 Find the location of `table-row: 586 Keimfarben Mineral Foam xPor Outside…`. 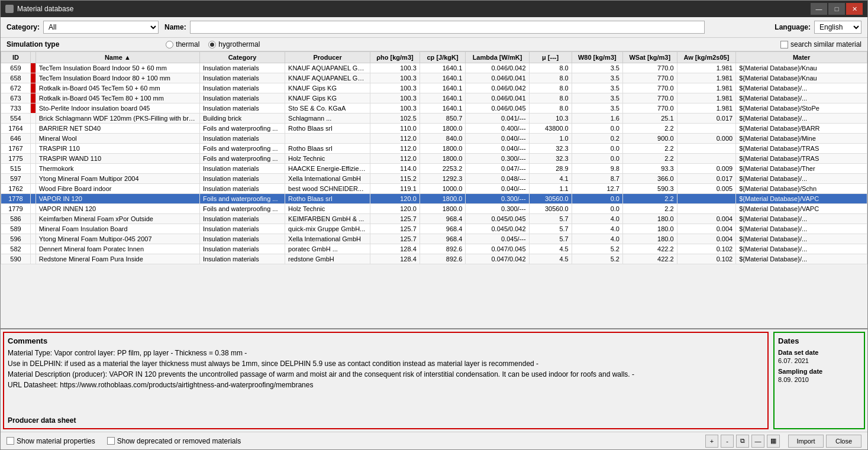

table-row: 586 Keimfarben Mineral Foam xPor Outside… is located at coordinates (434, 219).